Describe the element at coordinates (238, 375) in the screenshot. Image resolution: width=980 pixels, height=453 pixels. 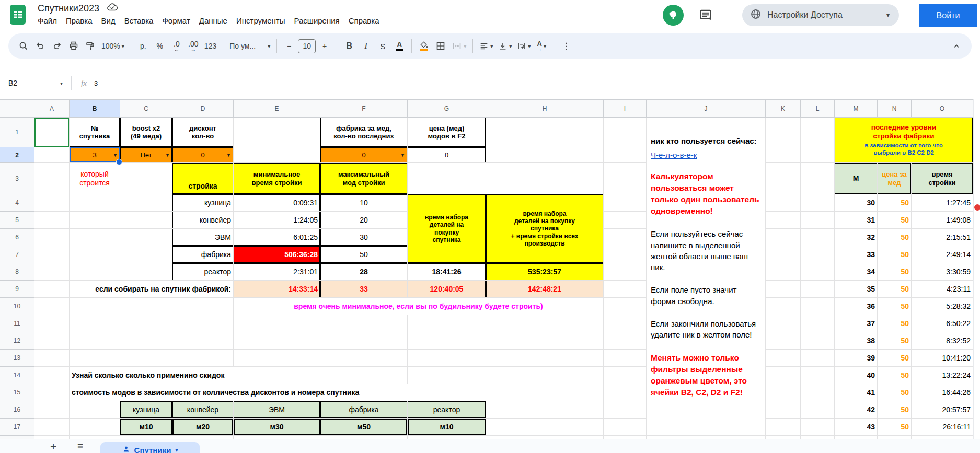
I see `cell-B14: Узнай сколько сколько применино скидок` at that location.